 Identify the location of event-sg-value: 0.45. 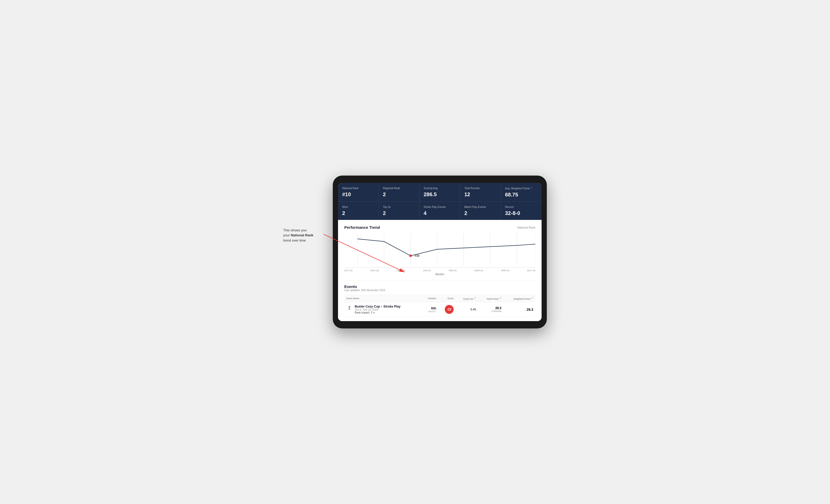
(473, 309).